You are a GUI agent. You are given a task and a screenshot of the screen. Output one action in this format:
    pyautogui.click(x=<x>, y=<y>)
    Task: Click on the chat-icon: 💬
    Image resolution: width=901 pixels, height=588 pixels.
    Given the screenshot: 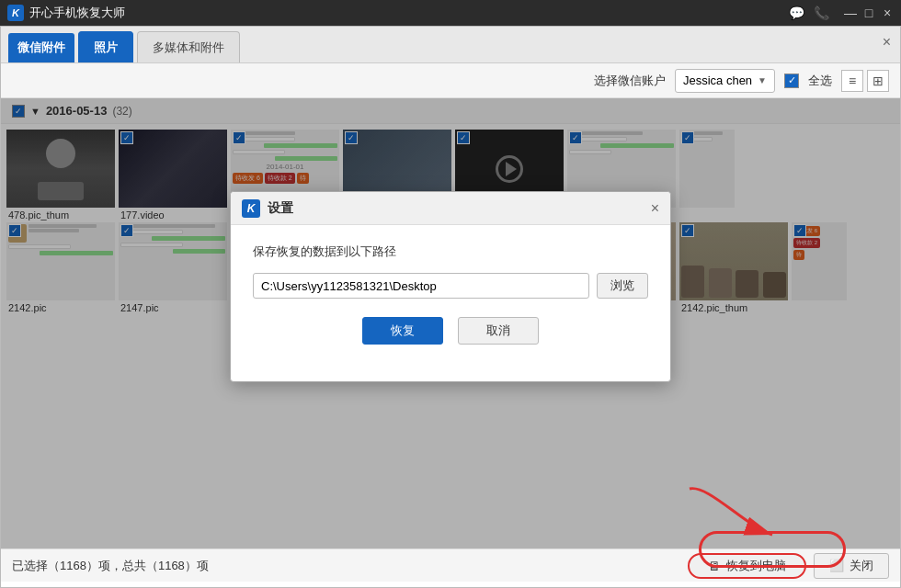 What is the action you would take?
    pyautogui.click(x=796, y=13)
    